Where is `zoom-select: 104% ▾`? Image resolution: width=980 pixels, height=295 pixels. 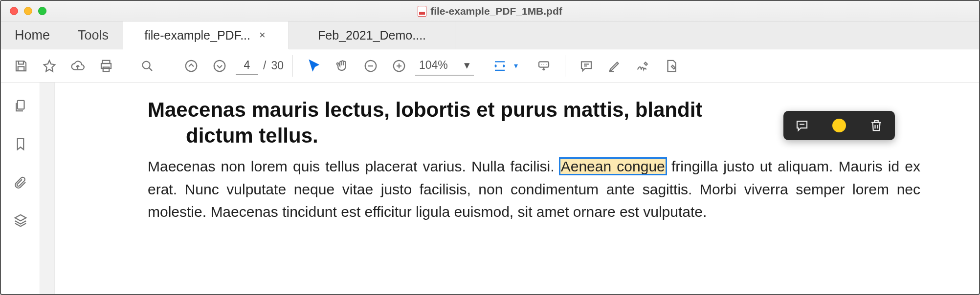
zoom-select: 104% ▾ is located at coordinates (445, 65).